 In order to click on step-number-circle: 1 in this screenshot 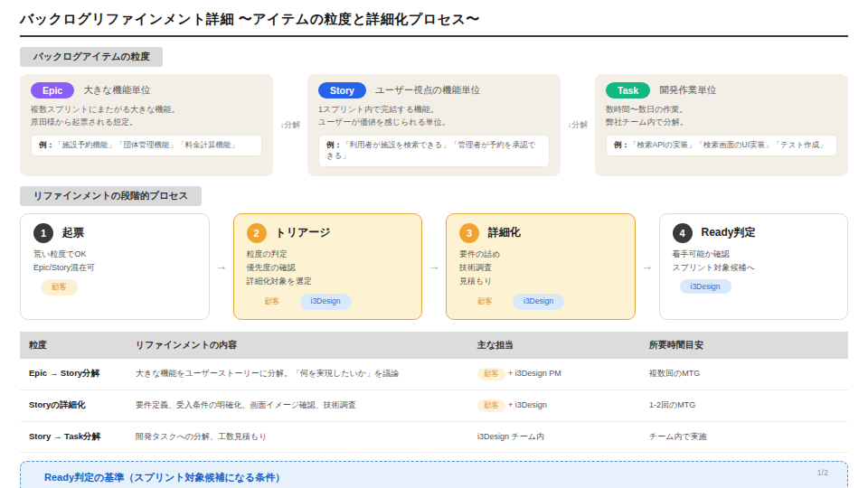, I will do `click(43, 233)`.